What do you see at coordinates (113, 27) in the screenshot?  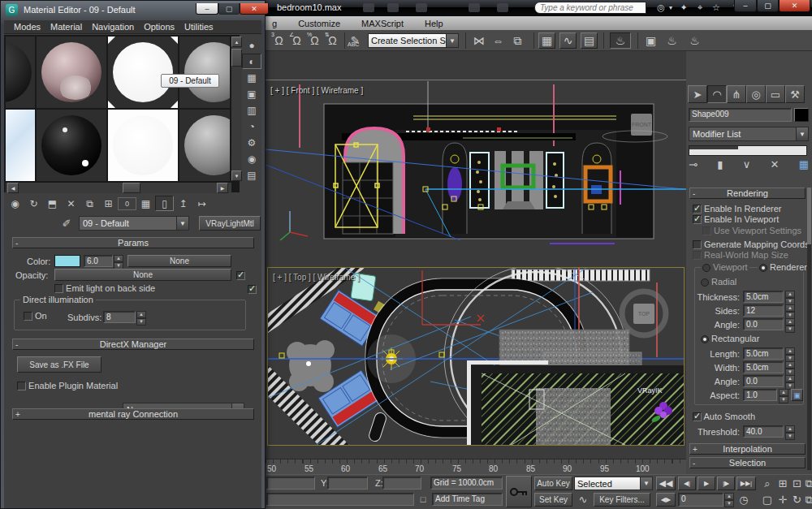 I see `me-menu-navigation: Navigation` at bounding box center [113, 27].